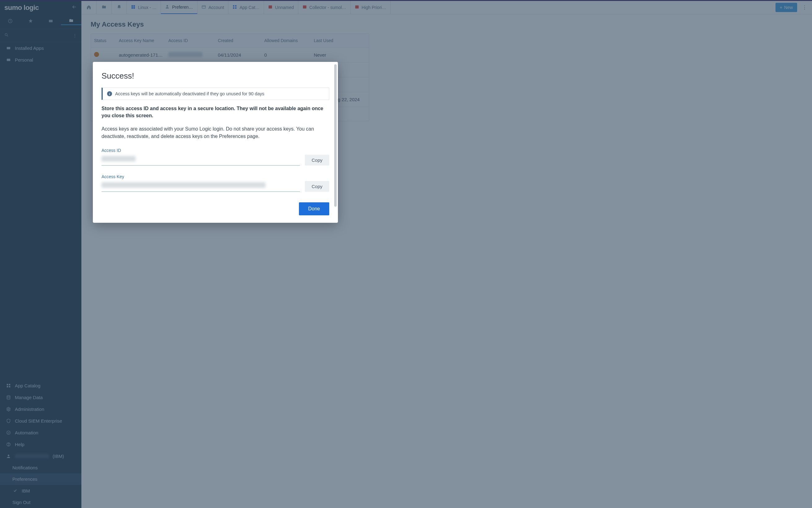  I want to click on access-key-row: Access Key Copy, so click(215, 183).